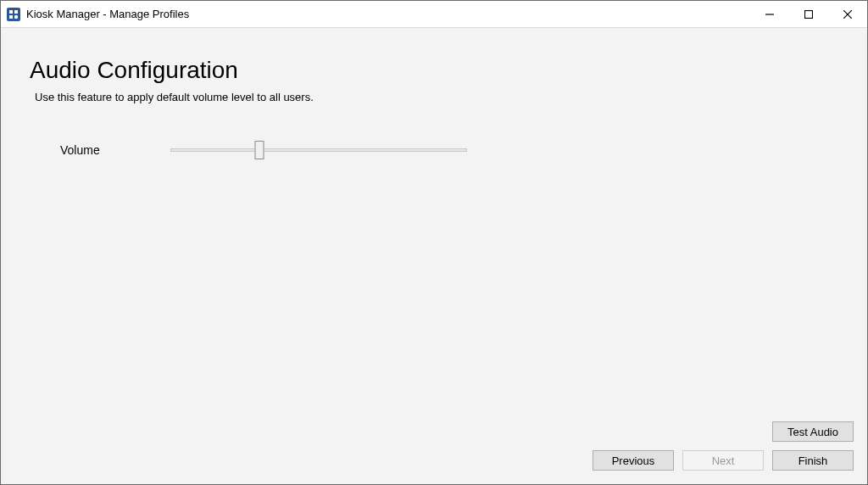  What do you see at coordinates (437, 97) in the screenshot?
I see `page-subtitle: Use this feature to apply default volume…` at bounding box center [437, 97].